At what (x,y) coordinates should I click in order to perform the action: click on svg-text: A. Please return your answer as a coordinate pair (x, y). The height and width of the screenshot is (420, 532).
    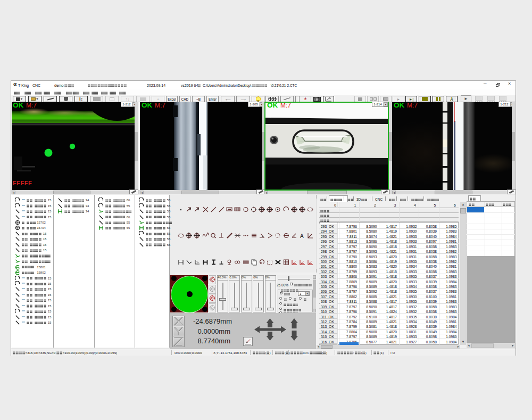
    Looking at the image, I should click on (302, 236).